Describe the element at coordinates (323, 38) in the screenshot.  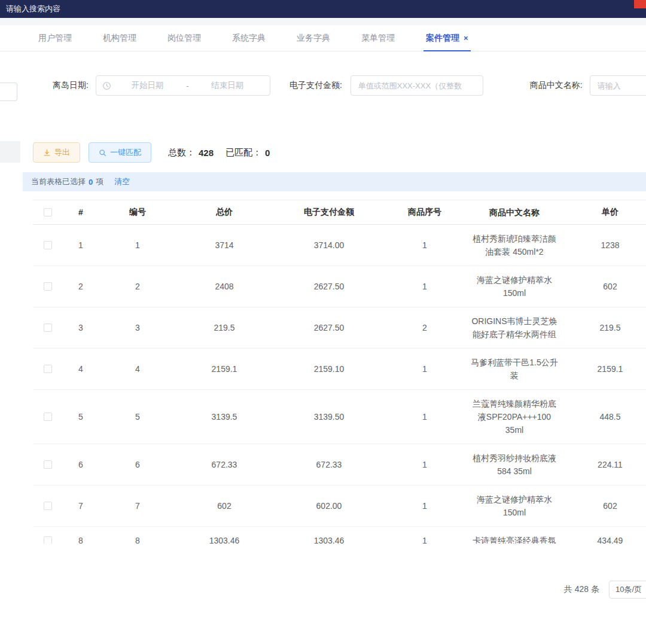
I see `tab-bar: 用户管理 机构管理 岗位管理 系统字典 业务字典 菜单管理 案件管理 ×` at that location.